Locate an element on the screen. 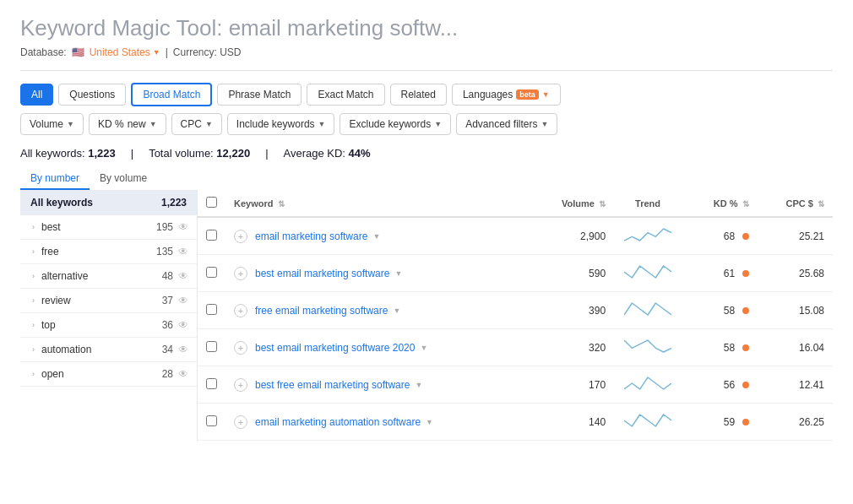 This screenshot has width=853, height=504. cpc-filter: CPC ▼ is located at coordinates (197, 124).